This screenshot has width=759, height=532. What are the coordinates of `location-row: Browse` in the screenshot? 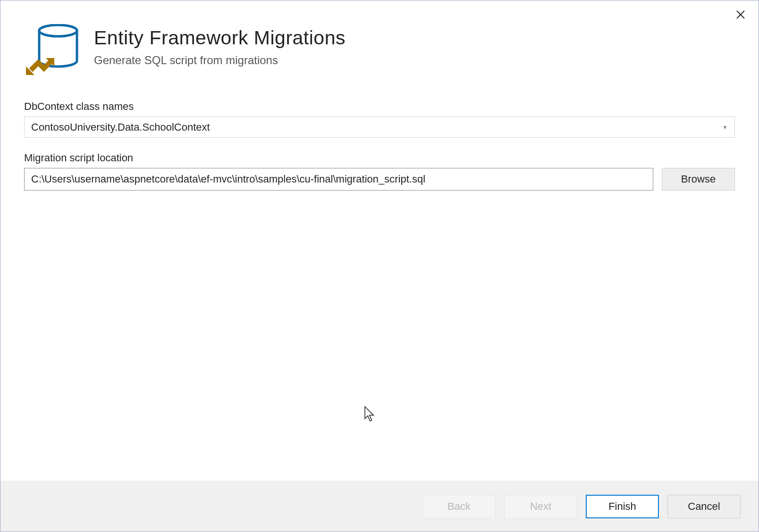 It's located at (380, 179).